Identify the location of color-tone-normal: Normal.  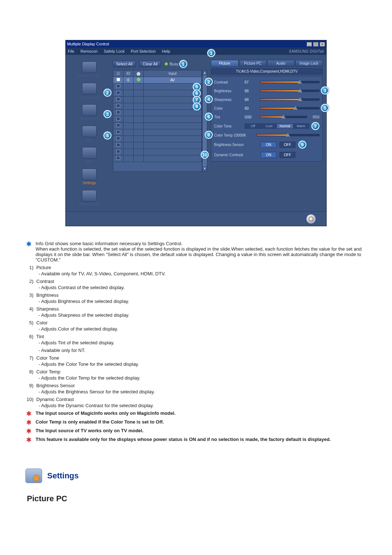
(285, 126).